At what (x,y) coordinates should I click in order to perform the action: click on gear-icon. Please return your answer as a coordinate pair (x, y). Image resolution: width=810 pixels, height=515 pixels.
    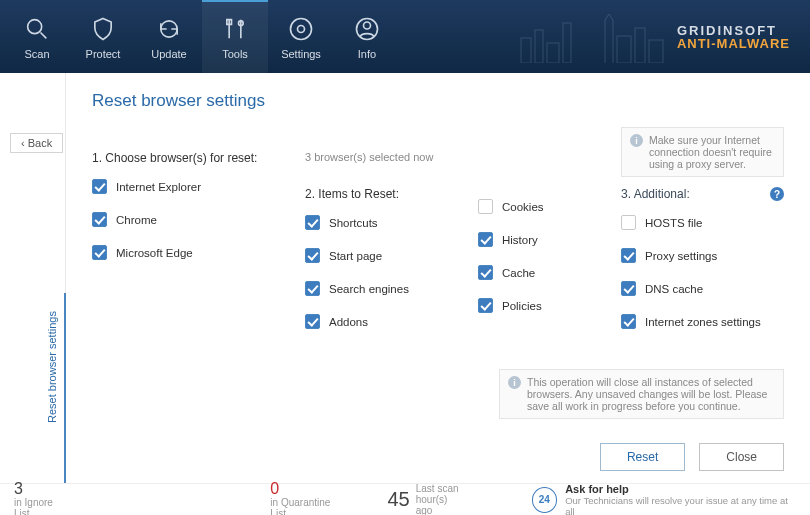
    Looking at the image, I should click on (301, 29).